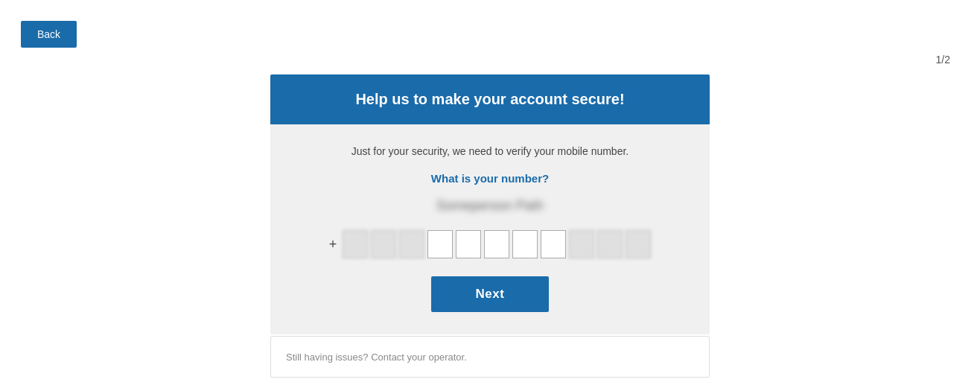 This screenshot has width=980, height=391. Describe the element at coordinates (49, 34) in the screenshot. I see `back-button: Back` at that location.